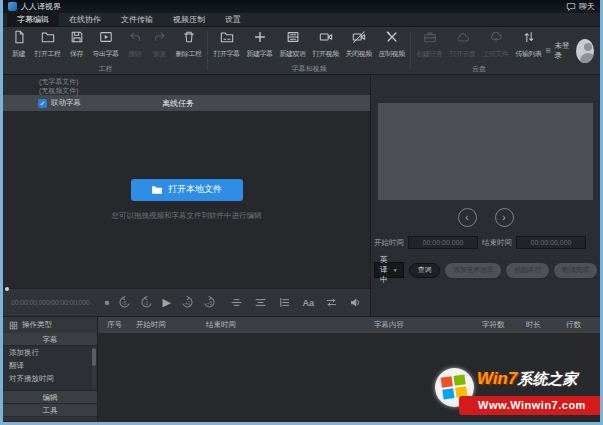  I want to click on trash-icon, so click(189, 39).